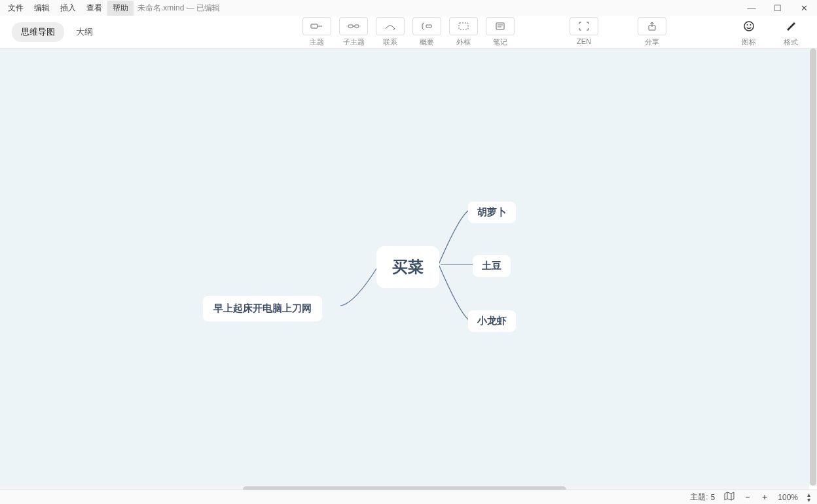  I want to click on vertical-scrollbar, so click(813, 267).